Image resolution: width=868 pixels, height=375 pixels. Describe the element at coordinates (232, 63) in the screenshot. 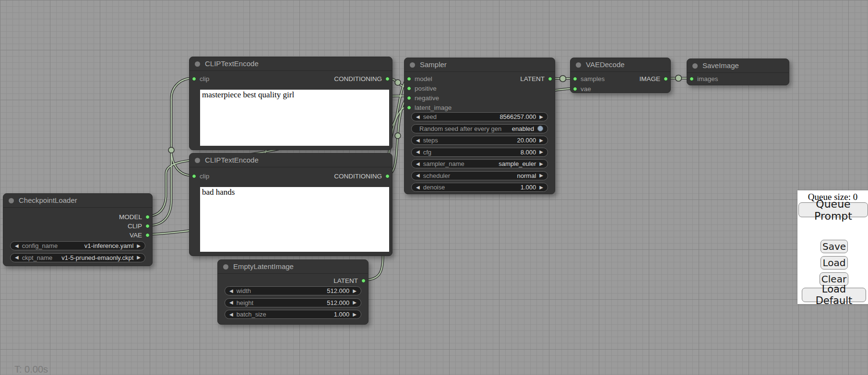

I see `node-title: CLIPTextEncode` at that location.